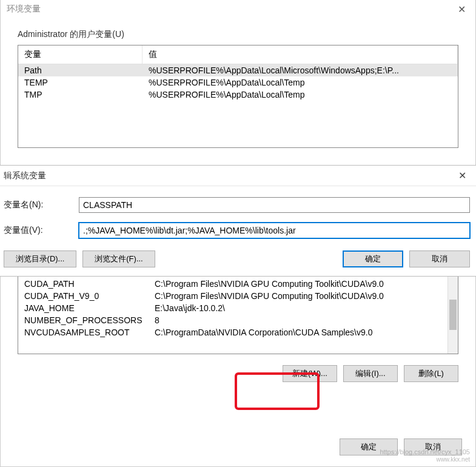 This screenshot has height=467, width=476. I want to click on dialog-title: 环境变量, so click(24, 9).